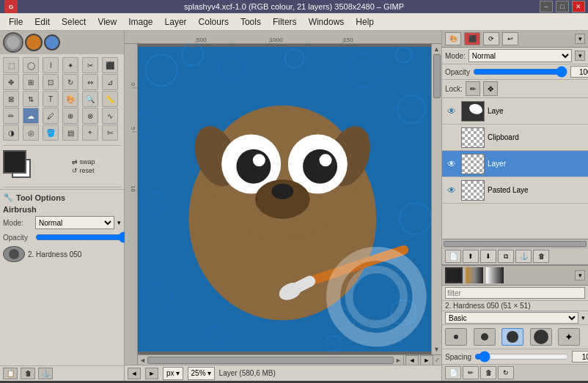 The image size is (588, 383). Describe the element at coordinates (70, 65) in the screenshot. I see `fuzzy-select-tool-btn: ✦` at that location.